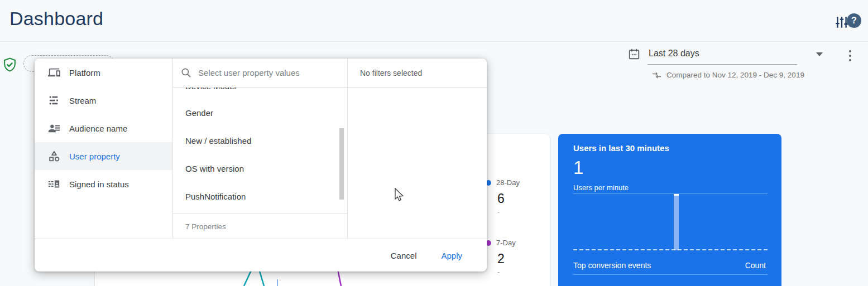 The image size is (868, 286). What do you see at coordinates (104, 72) in the screenshot?
I see `category-platform: Platform` at bounding box center [104, 72].